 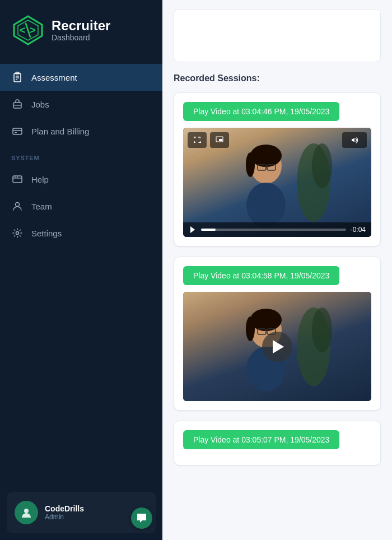 I want to click on sidebar-item-plan-billing: Plan and Billing, so click(x=81, y=131).